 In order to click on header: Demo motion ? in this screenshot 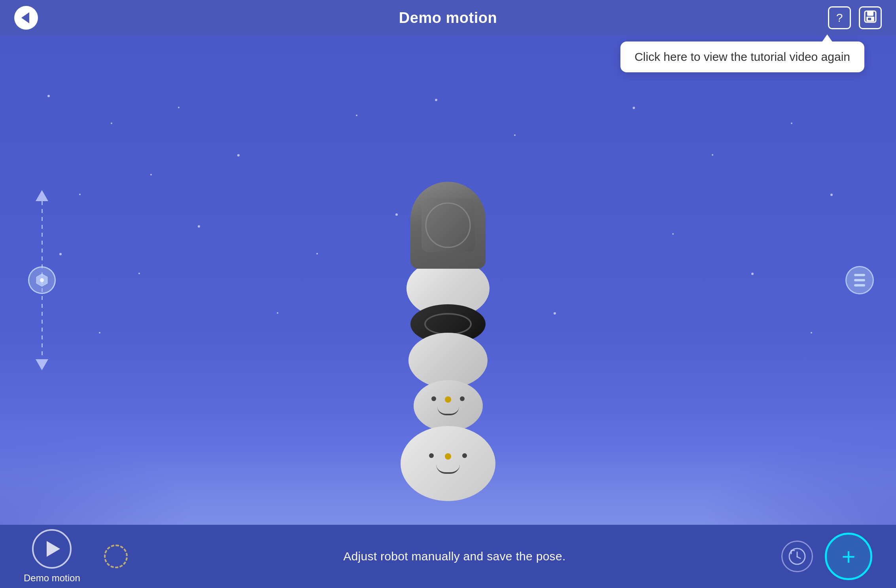, I will do `click(448, 18)`.